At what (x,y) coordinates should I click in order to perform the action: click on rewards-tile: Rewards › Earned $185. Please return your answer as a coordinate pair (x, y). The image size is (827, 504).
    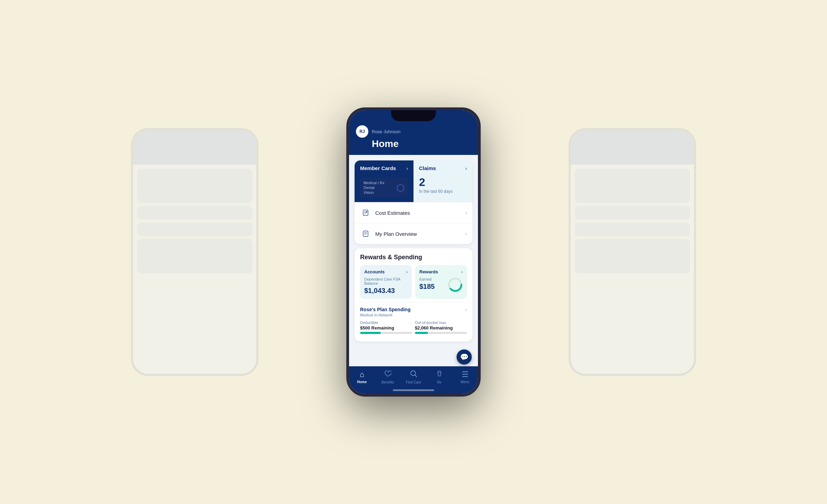
    Looking at the image, I should click on (441, 282).